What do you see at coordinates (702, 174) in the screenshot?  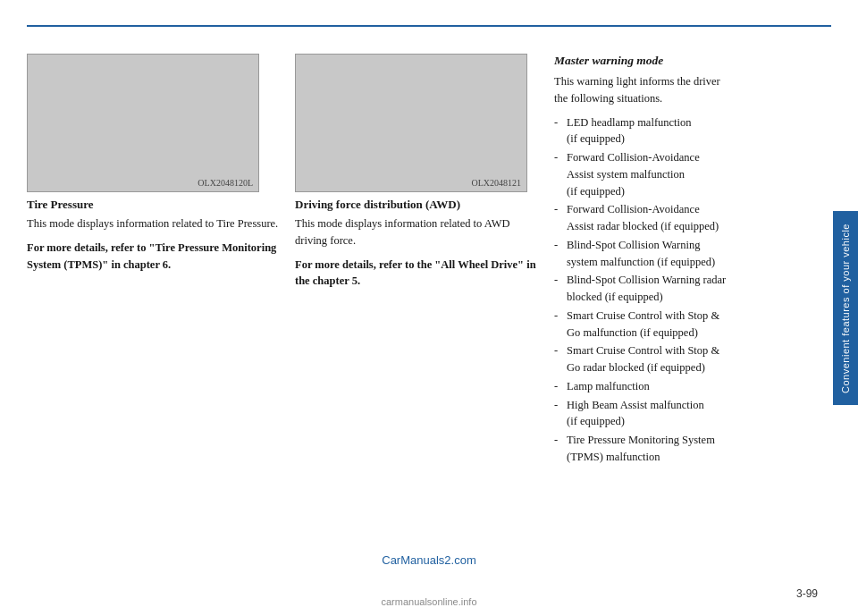 I see `list-item: Forward Collision-AvoidanceAssist system…` at bounding box center [702, 174].